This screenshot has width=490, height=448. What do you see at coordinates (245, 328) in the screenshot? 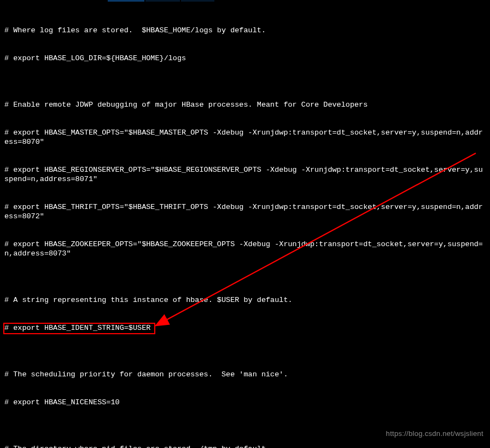
I see `code-line: # export HBASE_IDENT_STRING=$USER` at bounding box center [245, 328].